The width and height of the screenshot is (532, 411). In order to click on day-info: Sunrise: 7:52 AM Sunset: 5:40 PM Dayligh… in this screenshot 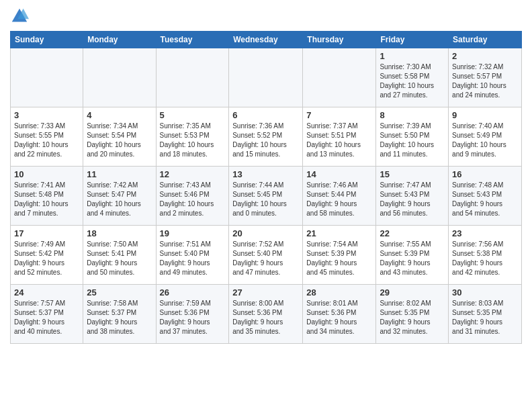, I will do `click(266, 259)`.